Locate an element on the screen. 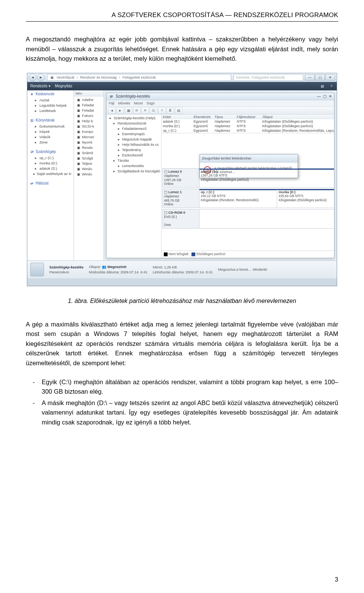  menu-view: Nézet is located at coordinates (138, 103).